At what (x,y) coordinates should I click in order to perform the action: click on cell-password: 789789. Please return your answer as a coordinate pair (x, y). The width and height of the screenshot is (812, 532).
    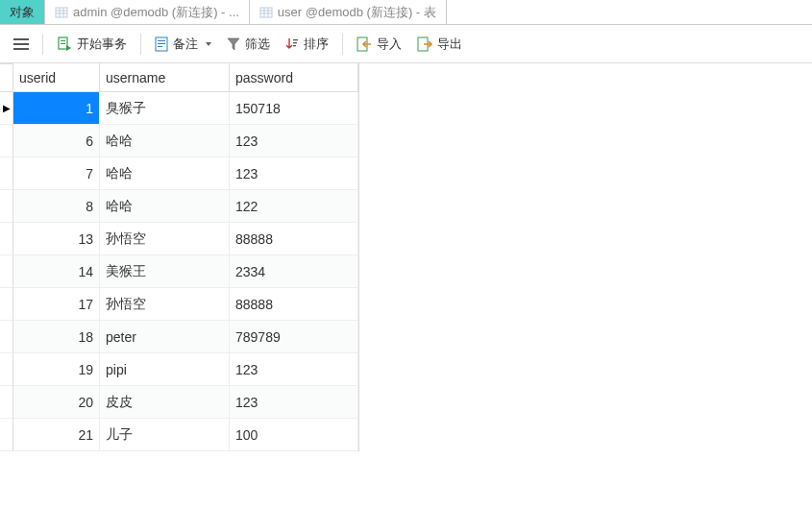
    Looking at the image, I should click on (294, 336).